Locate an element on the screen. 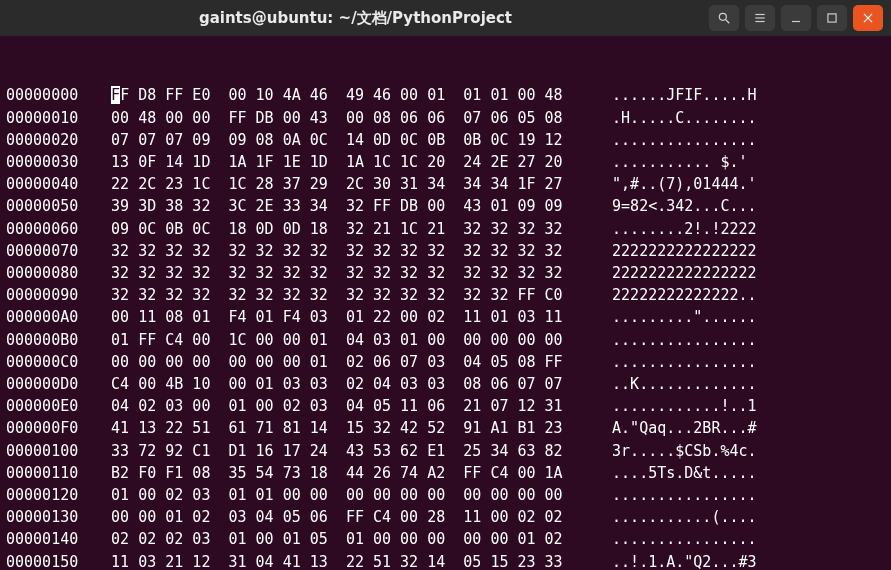 This screenshot has height=570, width=891. hex-bytes: 22 2C 23 1C 1C 28 37 29 2C 30 31 34 34 3… is located at coordinates (339, 184).